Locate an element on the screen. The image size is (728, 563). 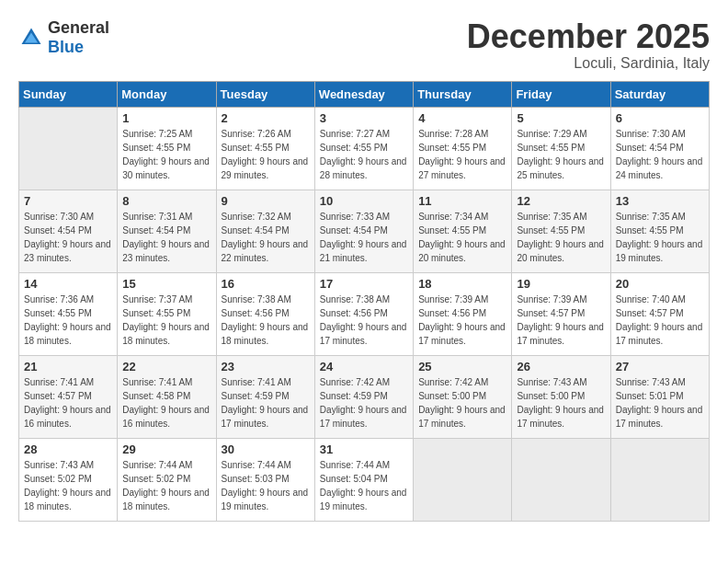
weekday-header-cell: Saturday is located at coordinates (660, 94).